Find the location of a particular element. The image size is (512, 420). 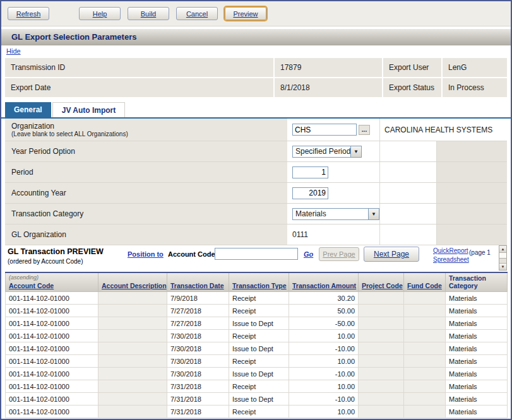

organization-lookup-button: ... is located at coordinates (364, 130).